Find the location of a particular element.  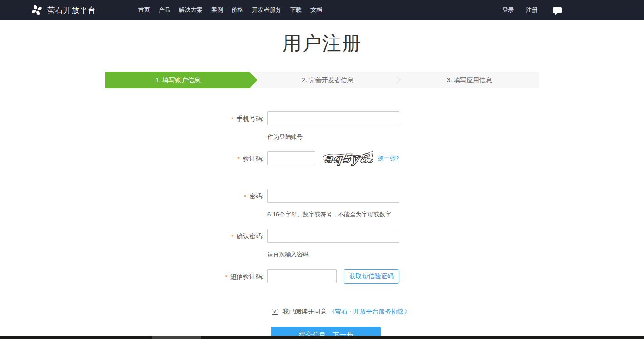

password-row: *密码: 6-16个字母、数字或符号，不能全为字母或数字 is located at coordinates (322, 204).